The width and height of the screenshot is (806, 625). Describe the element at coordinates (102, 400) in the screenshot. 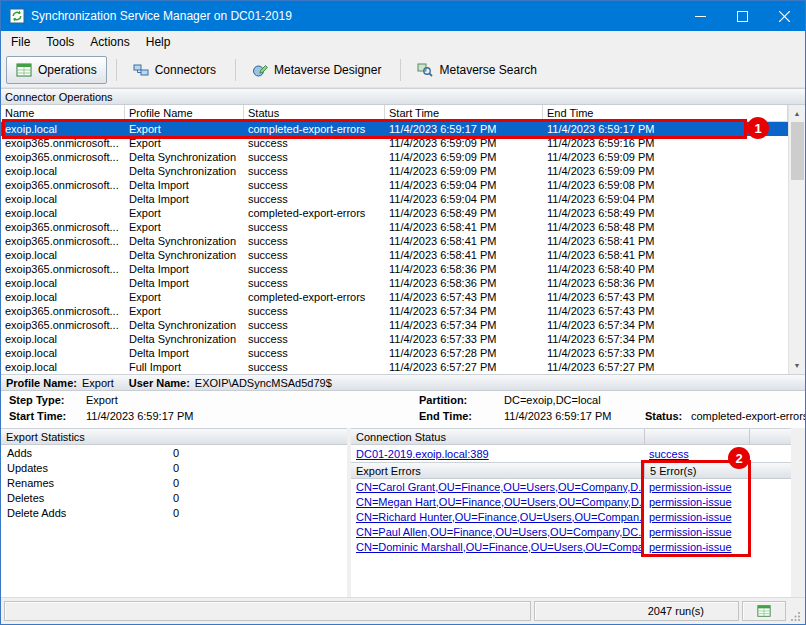

I see `step-type-value: Export` at that location.